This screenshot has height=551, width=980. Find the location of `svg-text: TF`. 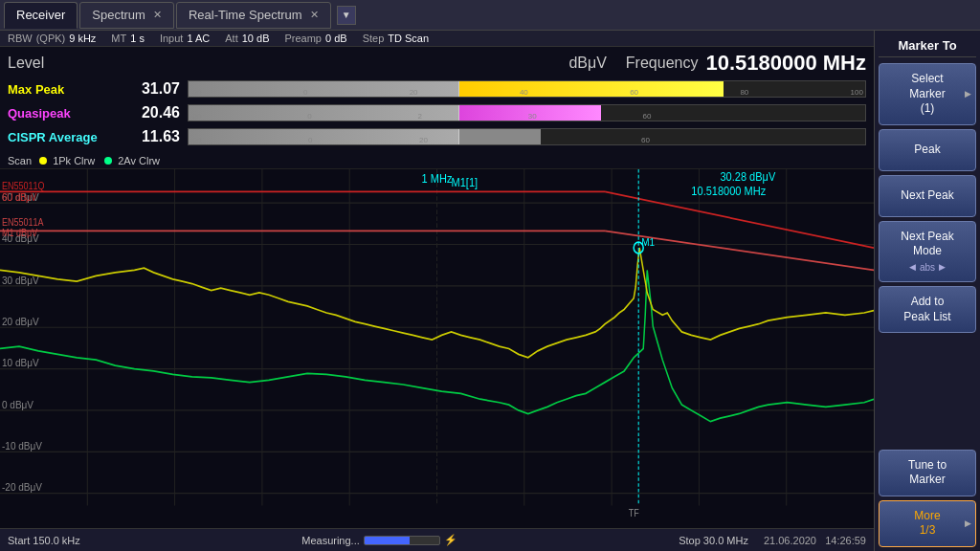

svg-text: TF is located at coordinates (634, 514).